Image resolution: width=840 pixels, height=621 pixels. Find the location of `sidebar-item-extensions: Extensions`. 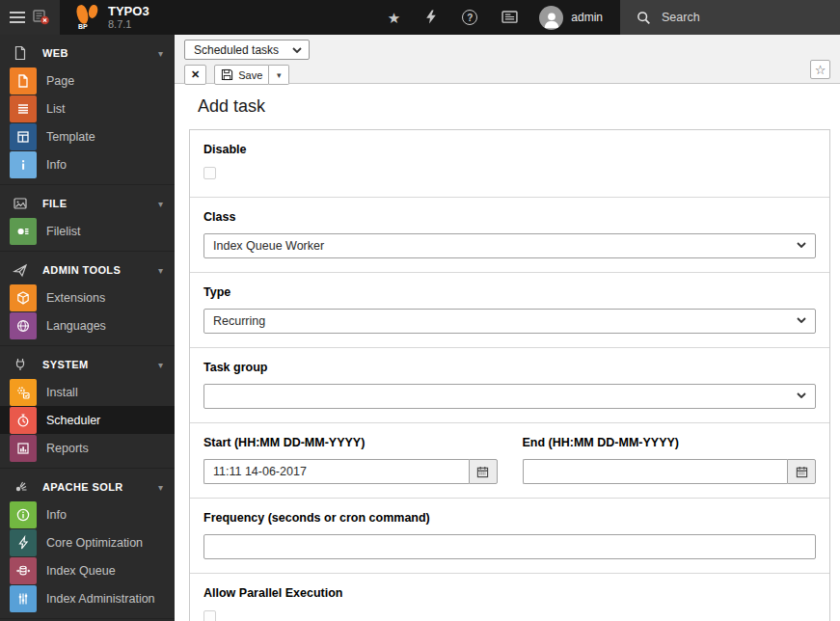

sidebar-item-extensions: Extensions is located at coordinates (87, 297).